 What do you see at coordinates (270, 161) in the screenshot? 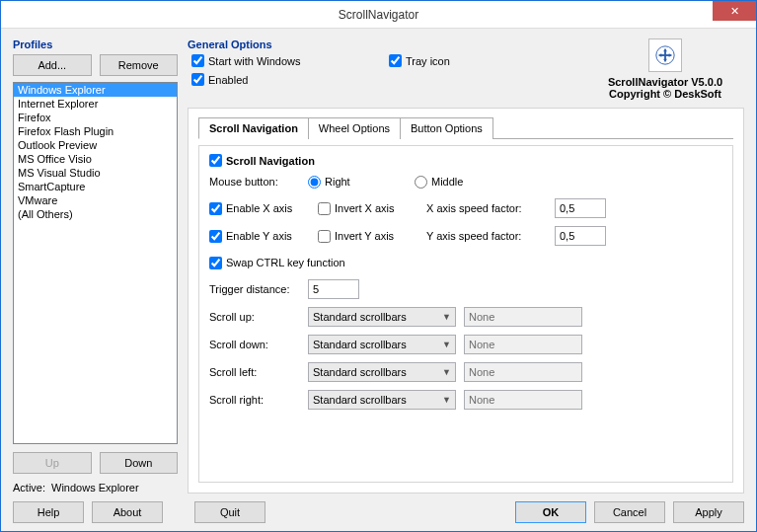
I see `scroll-navigation-title: Scroll Navigation` at bounding box center [270, 161].